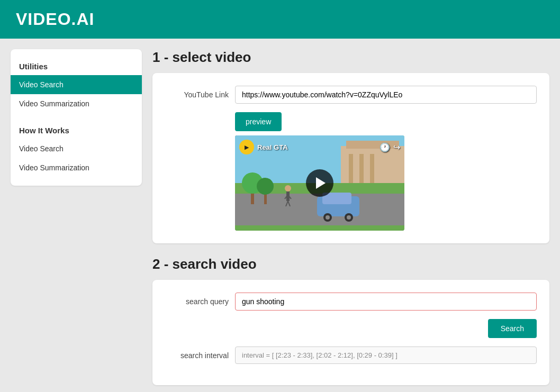  What do you see at coordinates (386, 355) in the screenshot?
I see `search-interval-input` at bounding box center [386, 355].